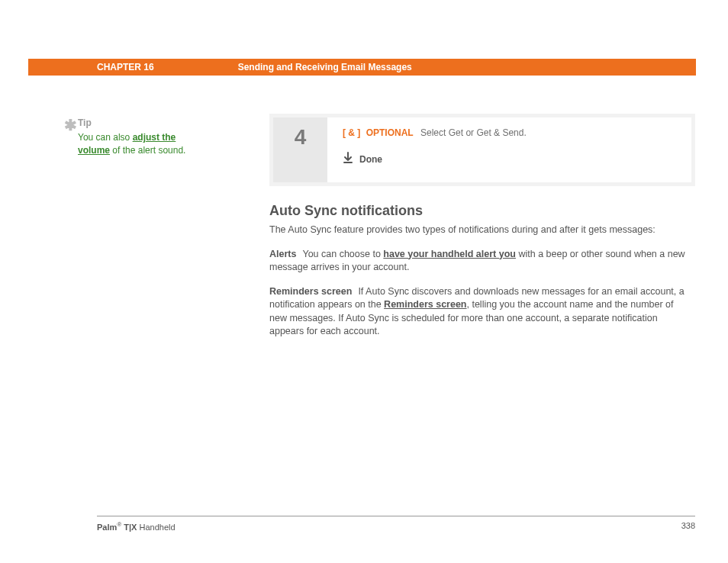 The height and width of the screenshot is (563, 728). I want to click on alerts-paragraph: AlertsYou can choose to have your handhe…, so click(478, 261).